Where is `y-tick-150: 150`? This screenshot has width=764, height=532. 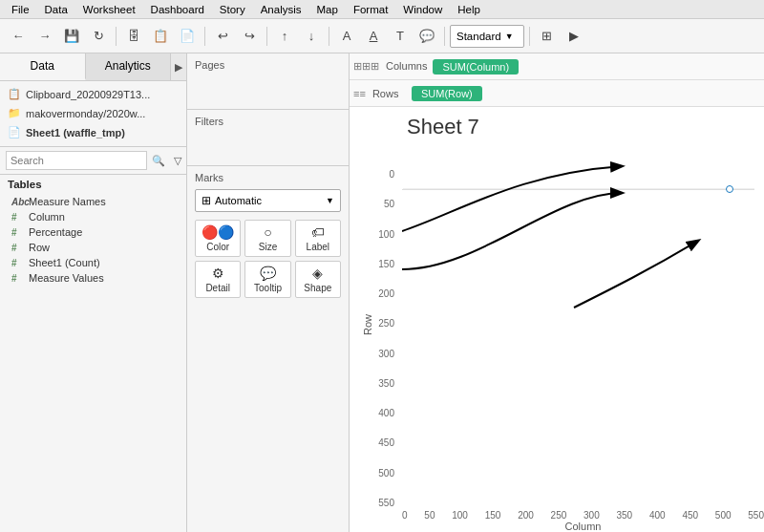 y-tick-150: 150 is located at coordinates (388, 264).